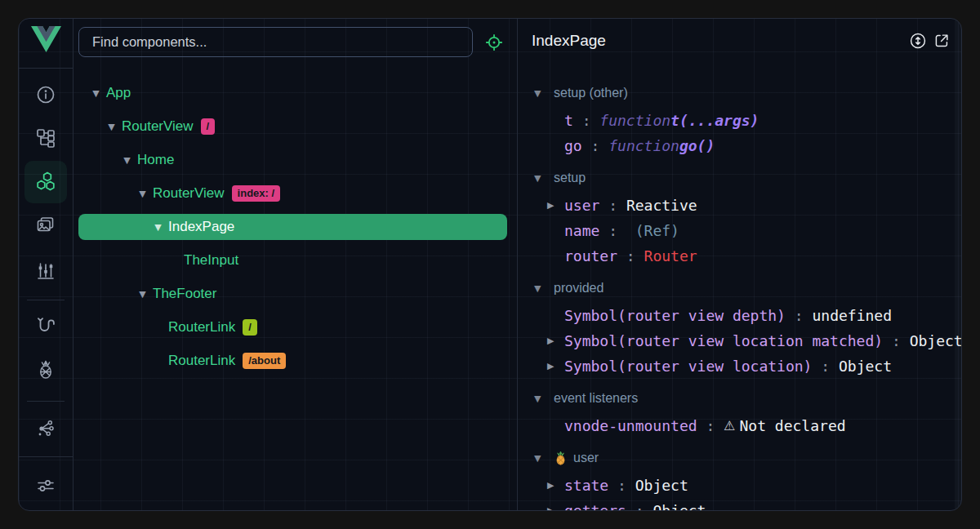  I want to click on property-value: undefined, so click(852, 315).